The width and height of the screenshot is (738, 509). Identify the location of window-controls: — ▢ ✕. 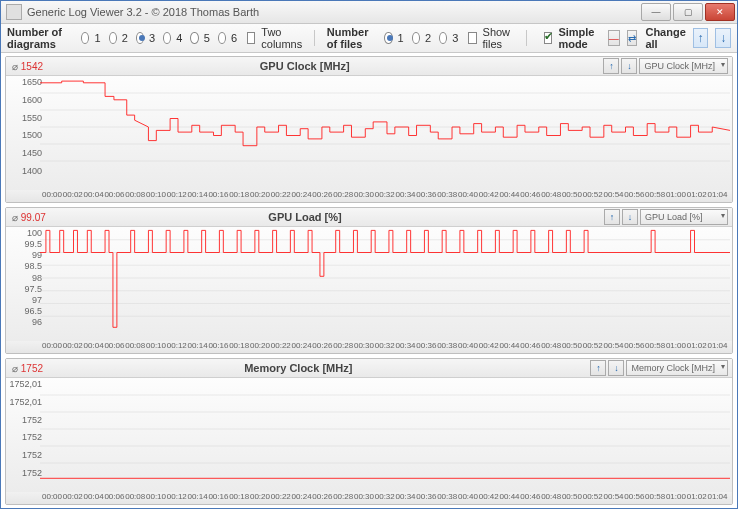
(687, 12).